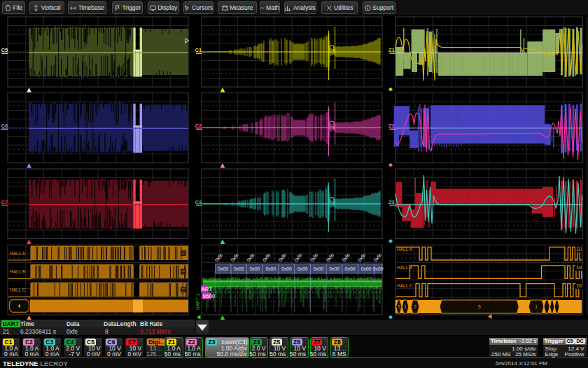 The width and height of the screenshot is (588, 368). I want to click on svg-text: C6, so click(5, 126).